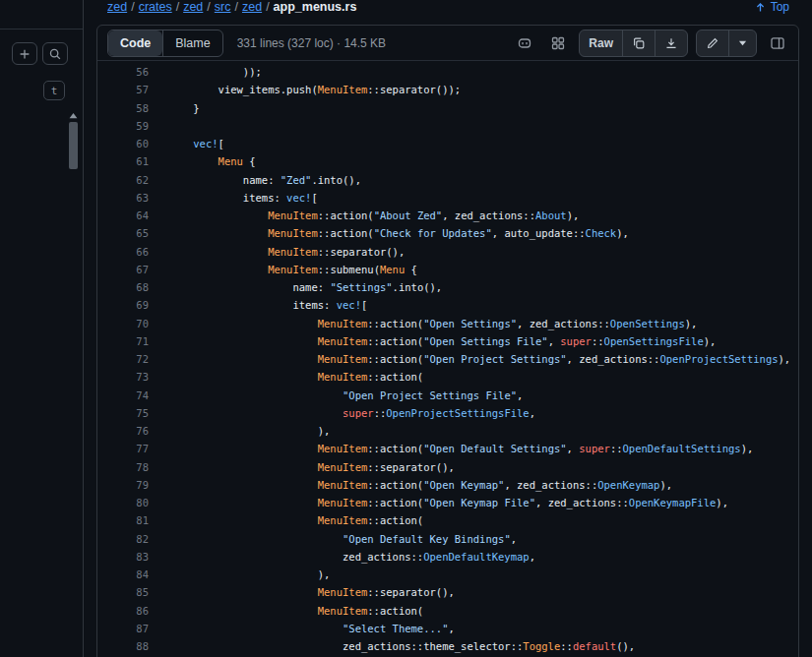 Image resolution: width=812 pixels, height=657 pixels. What do you see at coordinates (123, 377) in the screenshot?
I see `line-number: 73` at bounding box center [123, 377].